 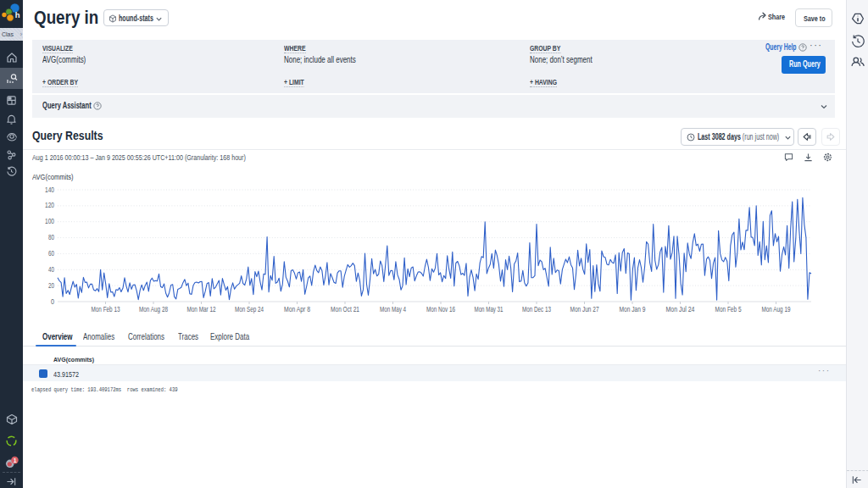 What do you see at coordinates (537, 309) in the screenshot?
I see `svg-text: Mon Dec 13` at bounding box center [537, 309].